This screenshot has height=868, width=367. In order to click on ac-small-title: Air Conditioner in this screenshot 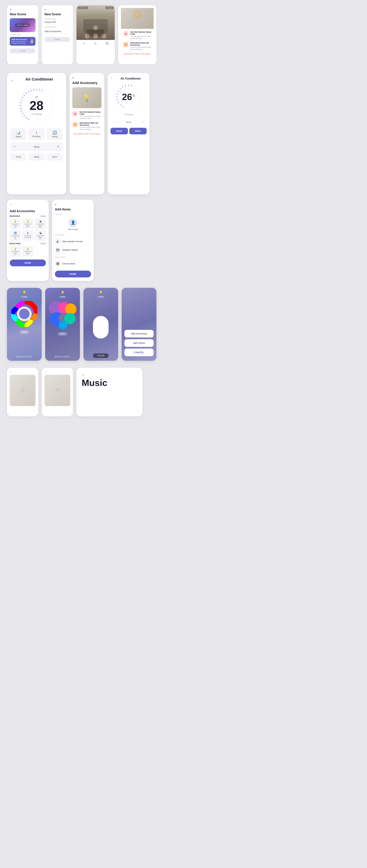, I will do `click(131, 79)`.